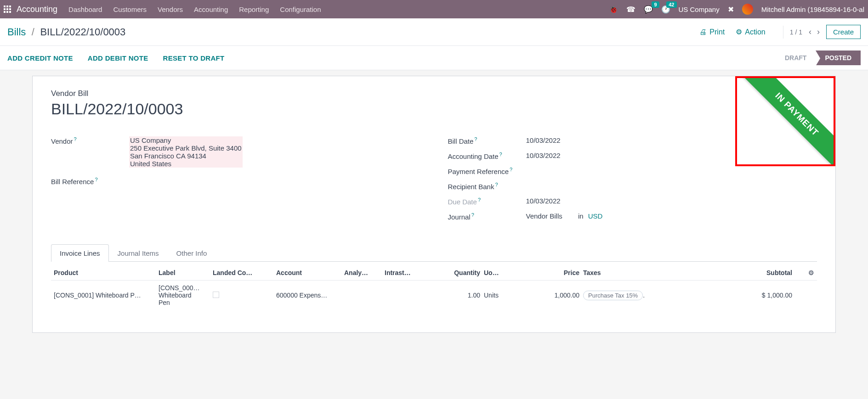 This screenshot has height=399, width=868. I want to click on currency-link: USD, so click(596, 216).